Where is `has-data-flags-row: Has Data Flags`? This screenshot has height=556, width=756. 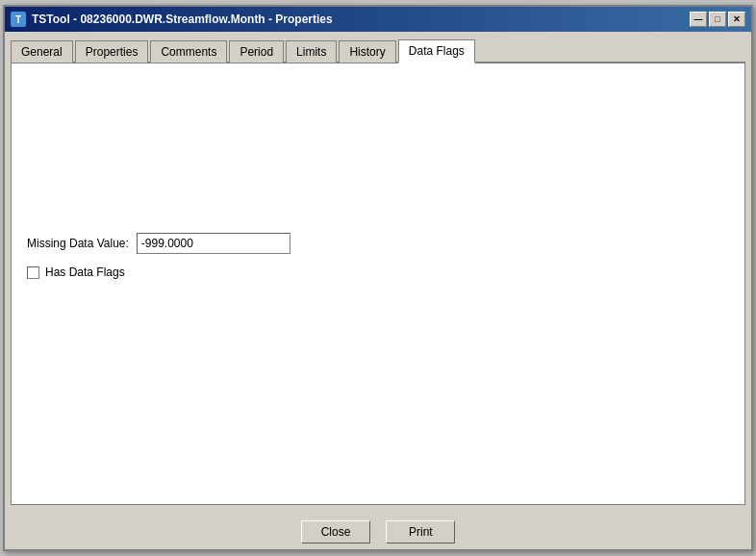
has-data-flags-row: Has Data Flags is located at coordinates (378, 272).